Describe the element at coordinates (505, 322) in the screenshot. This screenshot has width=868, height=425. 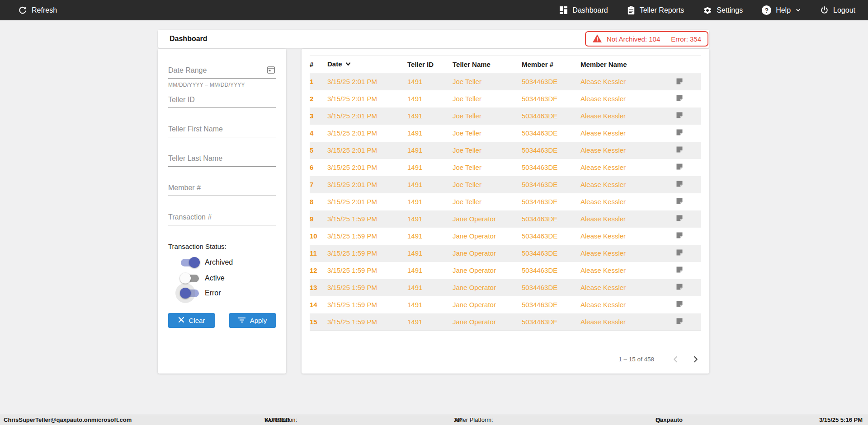
I see `table-row: 15 3/15/25 1:59 PM 1491 Jane Operator 50…` at that location.